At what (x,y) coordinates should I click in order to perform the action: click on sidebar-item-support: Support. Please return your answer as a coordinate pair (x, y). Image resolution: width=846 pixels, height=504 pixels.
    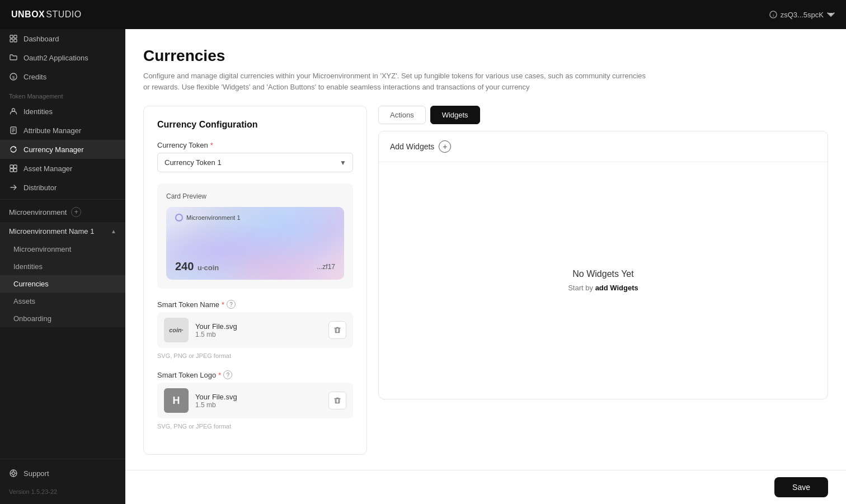
    Looking at the image, I should click on (63, 473).